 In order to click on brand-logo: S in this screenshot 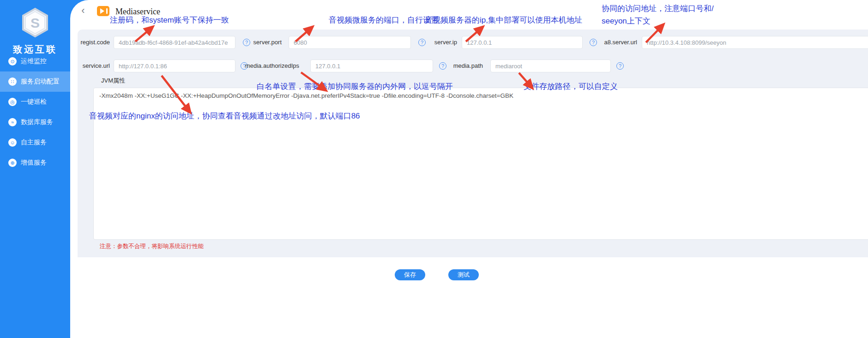, I will do `click(35, 24)`.